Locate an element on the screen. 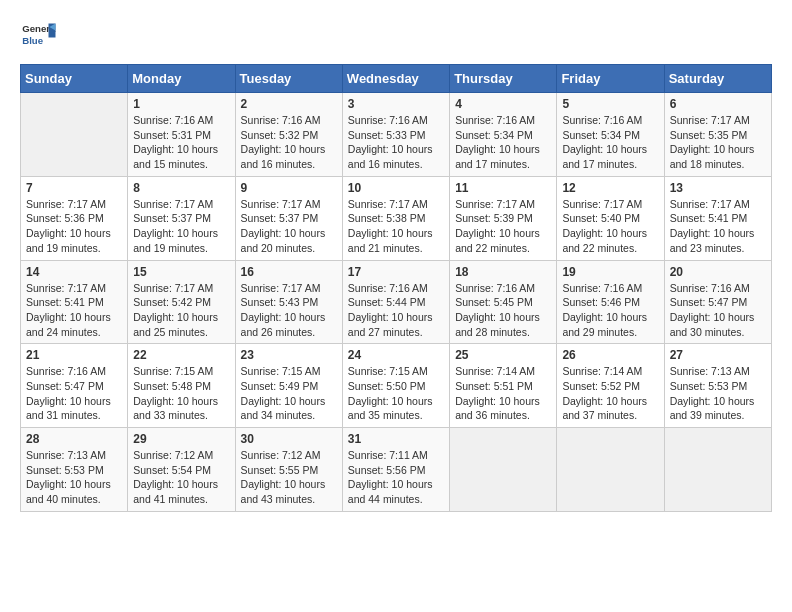  calendar-cell: 27Sunrise: 7:13 AM Sunset: 5:53 PM Dayli… is located at coordinates (718, 386).